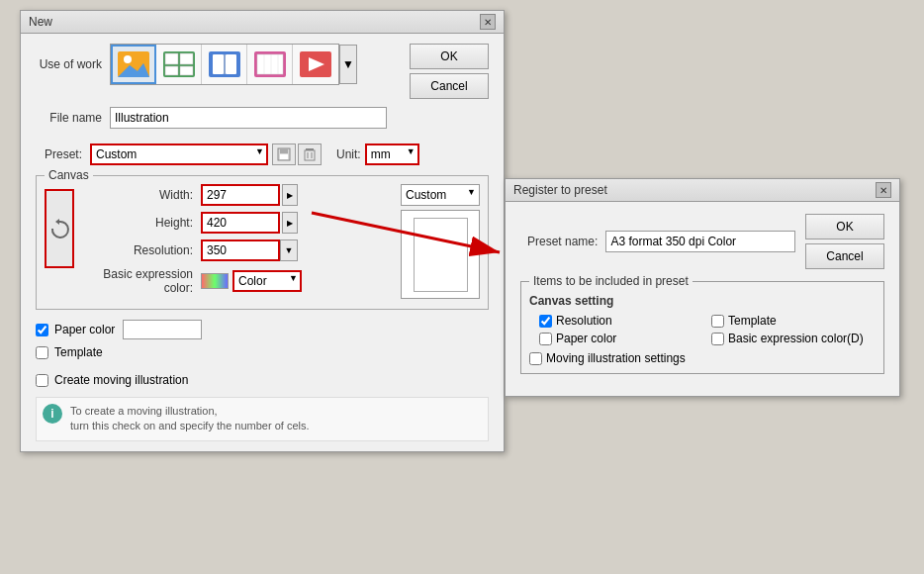  What do you see at coordinates (793, 321) in the screenshot?
I see `template-cb-item: Template` at bounding box center [793, 321].